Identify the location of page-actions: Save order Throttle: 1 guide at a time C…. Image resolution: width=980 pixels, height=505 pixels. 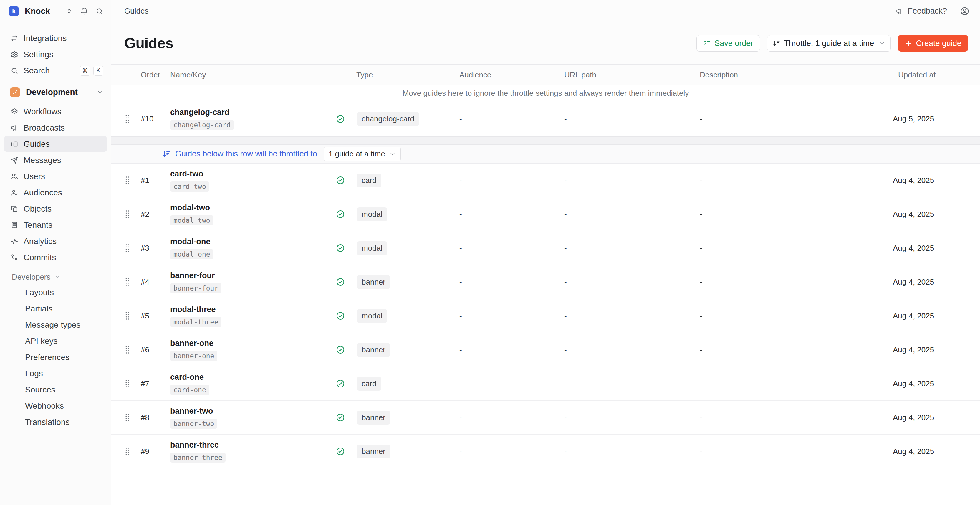
(832, 43).